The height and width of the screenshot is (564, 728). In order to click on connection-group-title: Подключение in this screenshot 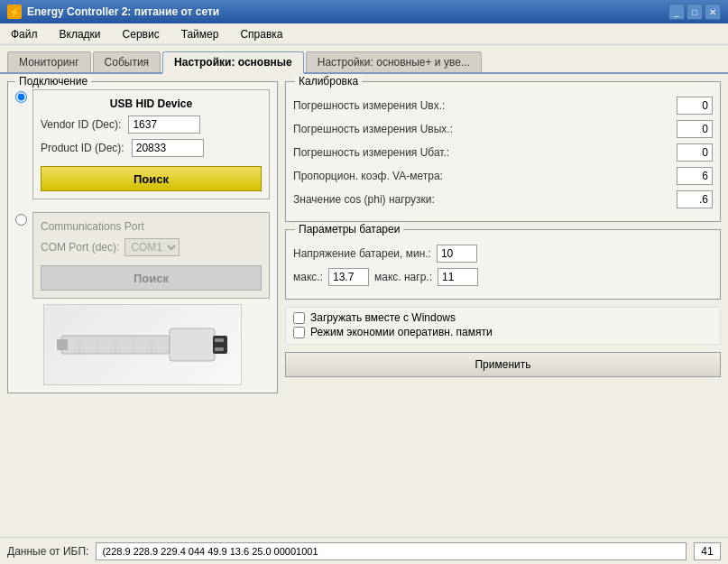, I will do `click(53, 81)`.